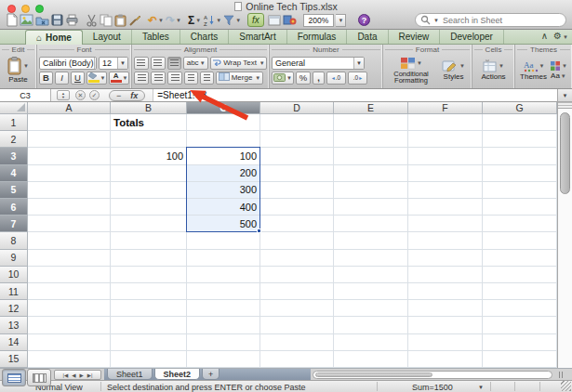  I want to click on currency-format-button: ▼, so click(283, 78).